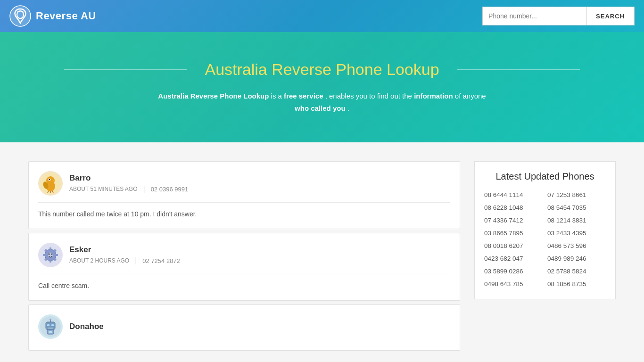  I want to click on phone-link: 08 6444 1114, so click(513, 195).